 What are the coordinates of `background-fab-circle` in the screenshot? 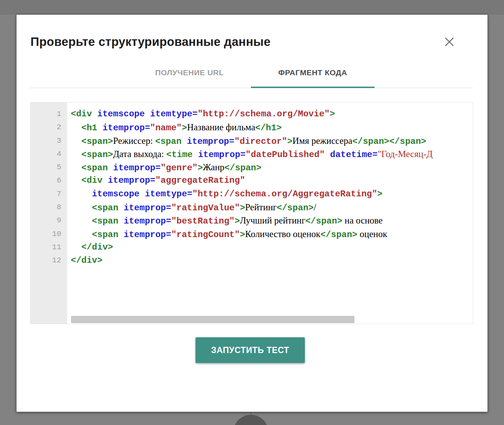 It's located at (251, 420).